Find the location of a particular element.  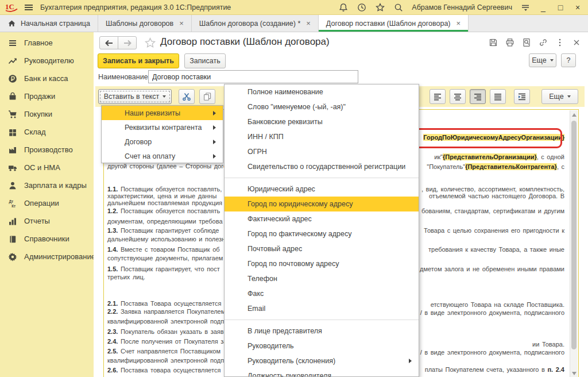

submenu-item-13: Телефон is located at coordinates (322, 279).